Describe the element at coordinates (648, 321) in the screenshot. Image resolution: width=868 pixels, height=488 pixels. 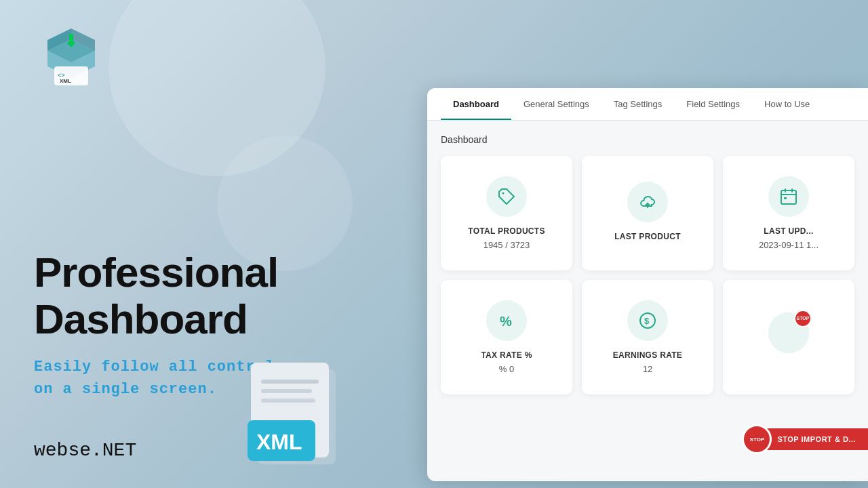
I see `currency-icon: $` at that location.